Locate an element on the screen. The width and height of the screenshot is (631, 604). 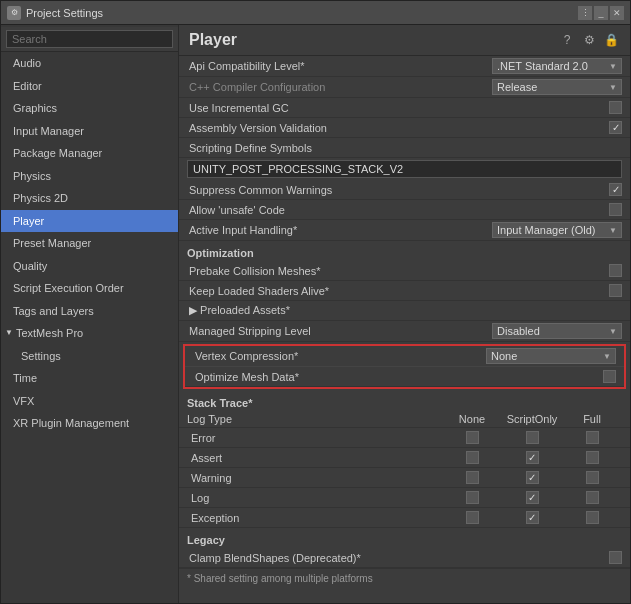
cpp-compiler-row: C++ Compiler Configuration Release ▼ is located at coordinates (404, 88).